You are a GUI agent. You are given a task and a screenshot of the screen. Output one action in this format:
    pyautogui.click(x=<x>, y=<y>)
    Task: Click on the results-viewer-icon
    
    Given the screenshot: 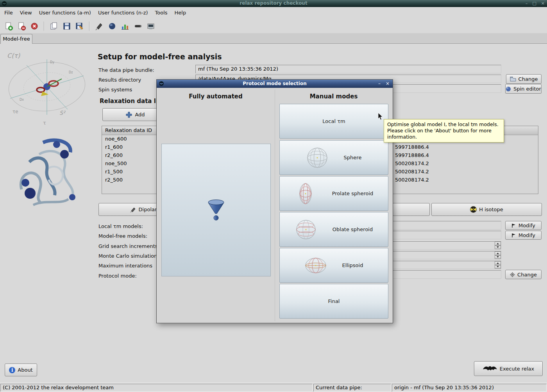 What is the action you would take?
    pyautogui.click(x=125, y=26)
    